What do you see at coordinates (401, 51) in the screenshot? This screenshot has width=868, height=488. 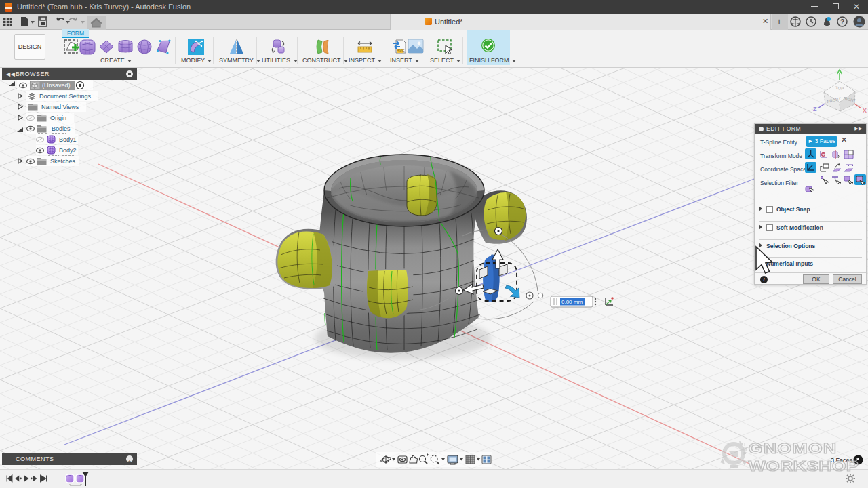 I see `svg-text: SVG` at bounding box center [401, 51].